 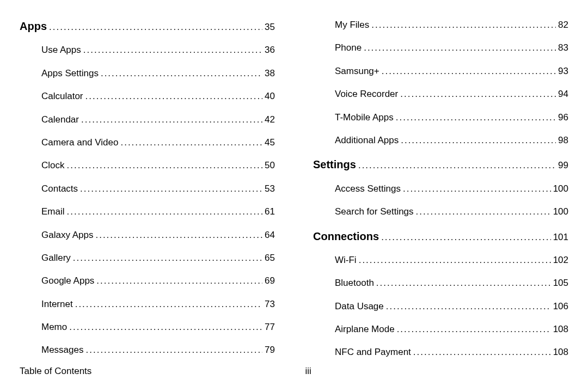 I want to click on toc-entry: Camera and Video45, so click(x=158, y=143).